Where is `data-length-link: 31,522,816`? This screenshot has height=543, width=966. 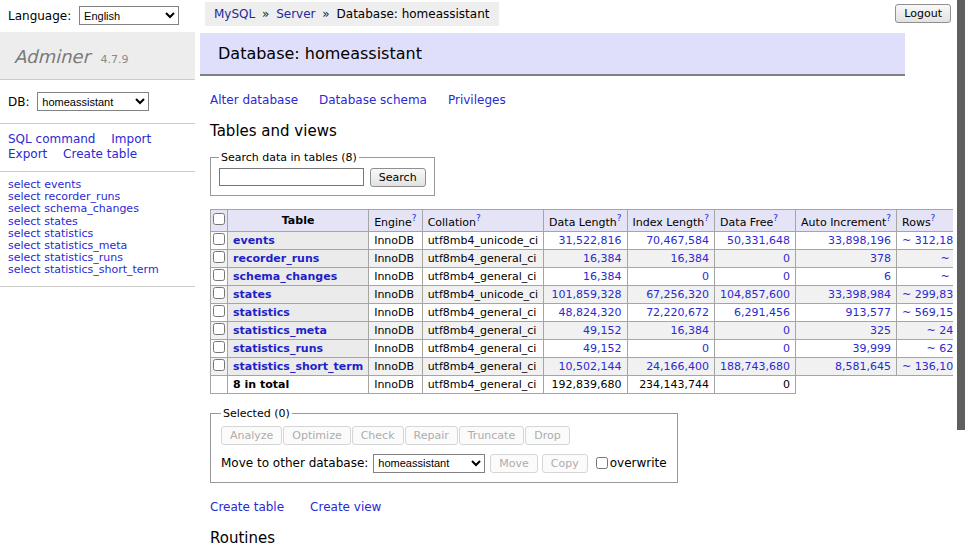 data-length-link: 31,522,816 is located at coordinates (590, 240).